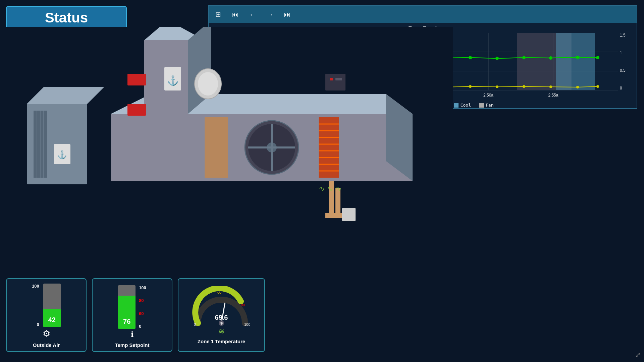 The height and width of the screenshot is (362, 644). Describe the element at coordinates (46, 315) in the screenshot. I see `outside-air-panel: 100 0 42 ⚙ Outside Air` at that location.